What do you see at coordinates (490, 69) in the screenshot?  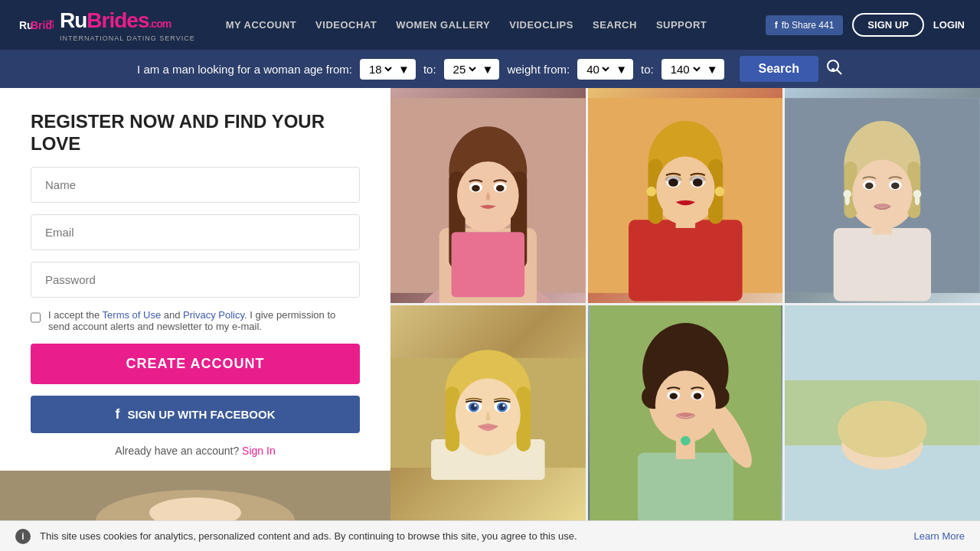 I see `search-bar: I am a man looking for a woman age from:…` at bounding box center [490, 69].